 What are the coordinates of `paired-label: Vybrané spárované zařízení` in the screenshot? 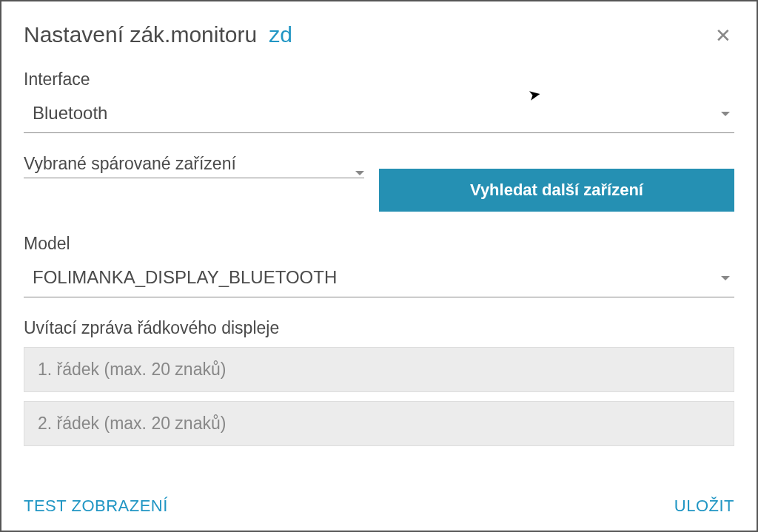 It's located at (194, 164).